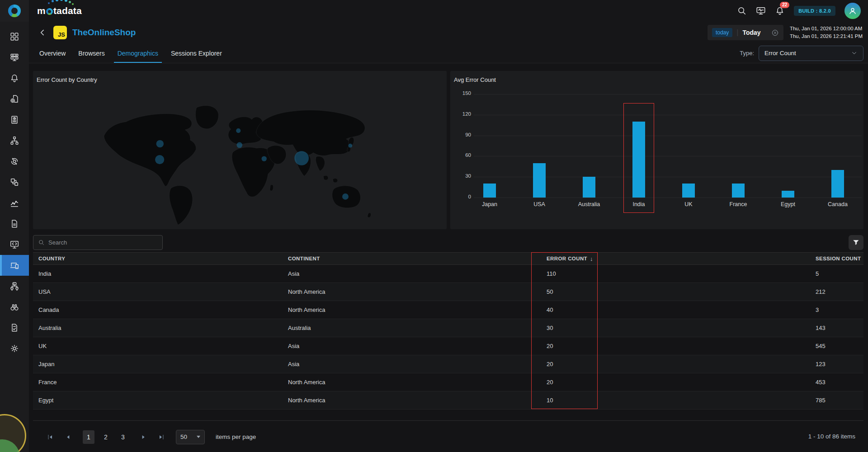  I want to click on cell-country: Egypt, so click(158, 400).